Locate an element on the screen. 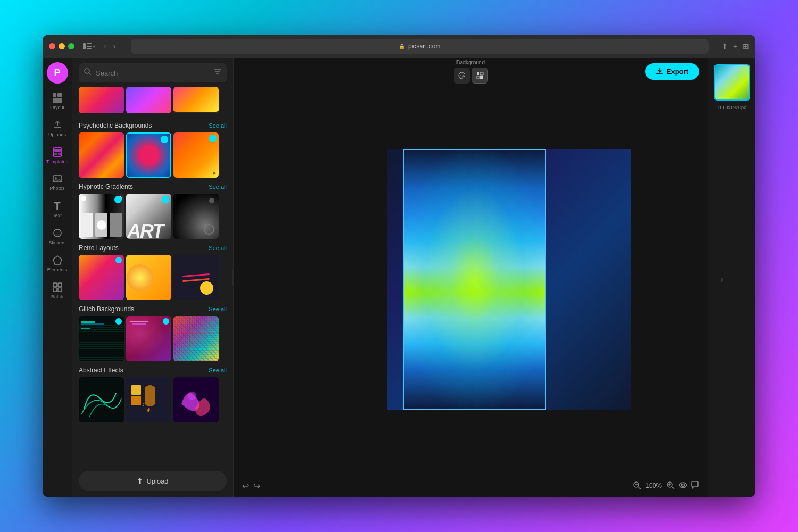 The height and width of the screenshot is (532, 798). sidebar-item-templates-label: Templates is located at coordinates (57, 162).